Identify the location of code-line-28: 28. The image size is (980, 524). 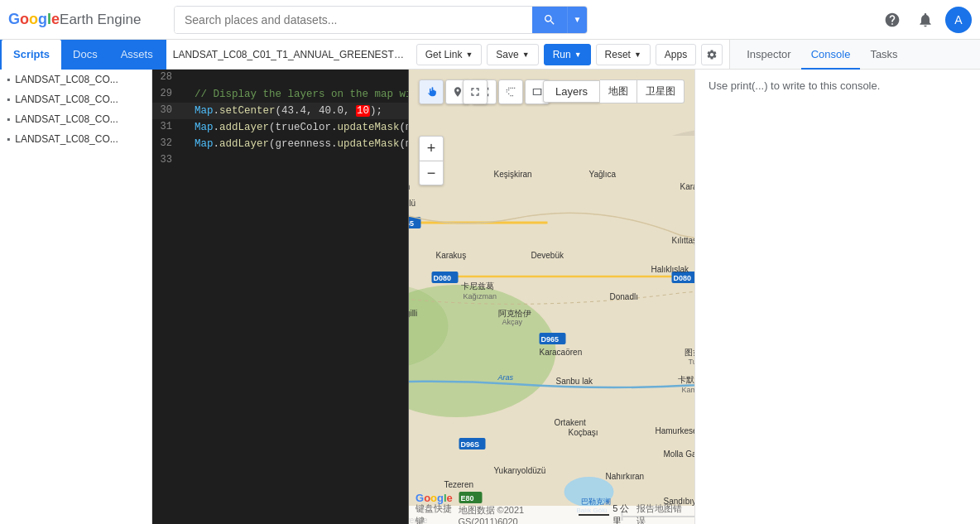
(280, 78).